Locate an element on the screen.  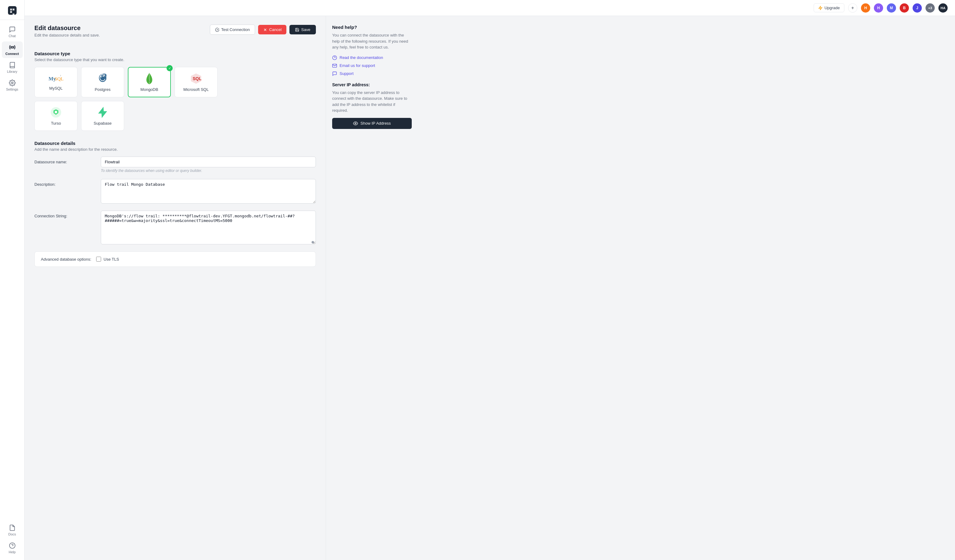
ds-details-subtitle: Add the name and description for the res… is located at coordinates (175, 149).